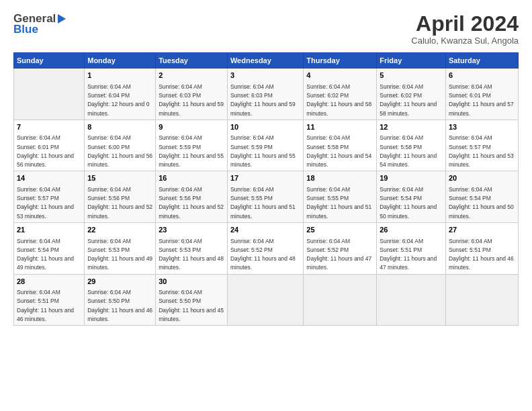  What do you see at coordinates (120, 128) in the screenshot?
I see `day-number: 8` at bounding box center [120, 128].